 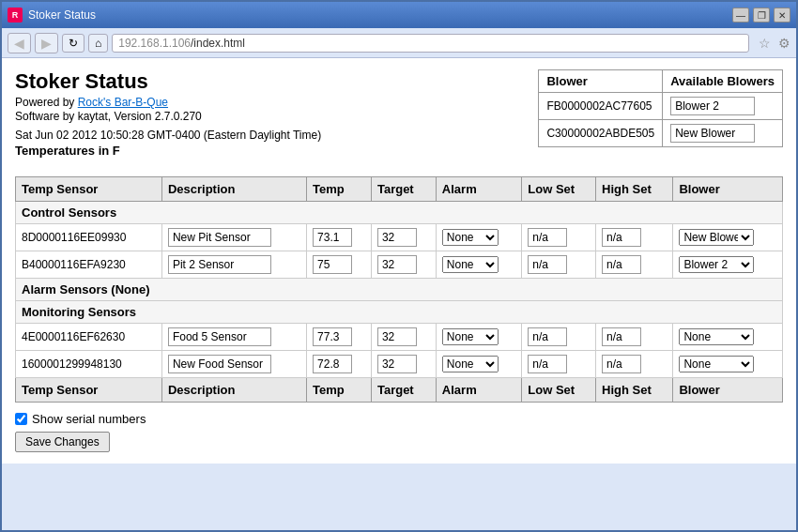 What do you see at coordinates (168, 118) in the screenshot?
I see `title-block: Stoker Status Powered by Rock's Bar-B-Qu…` at bounding box center [168, 118].